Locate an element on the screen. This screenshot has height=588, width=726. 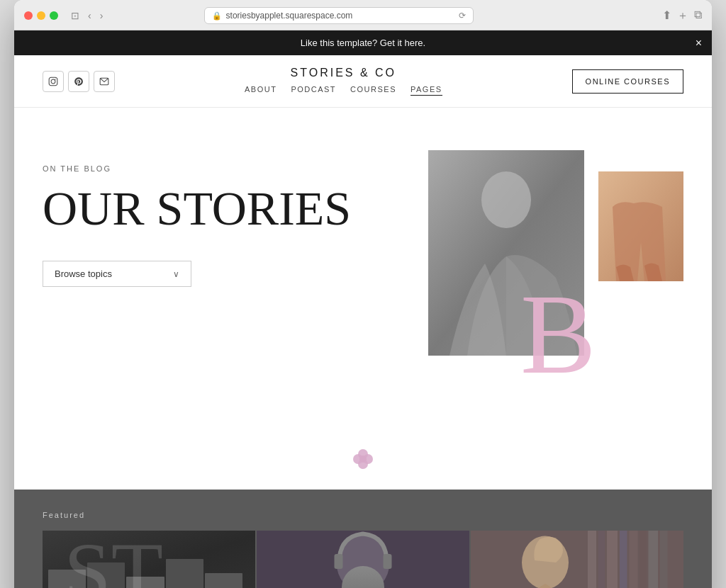
notification-banner: Like this template? Get it here. × is located at coordinates (363, 43).